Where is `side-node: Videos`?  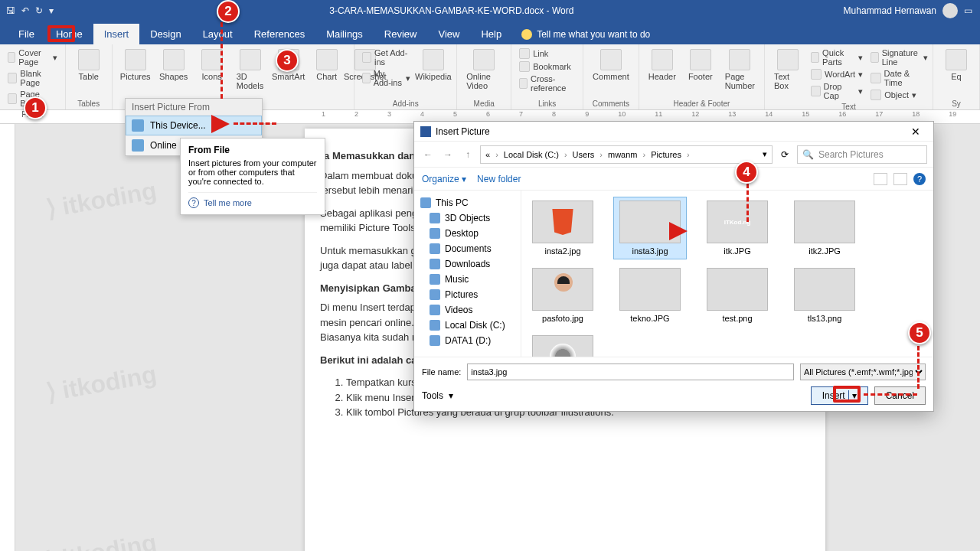 side-node: Videos is located at coordinates (467, 310).